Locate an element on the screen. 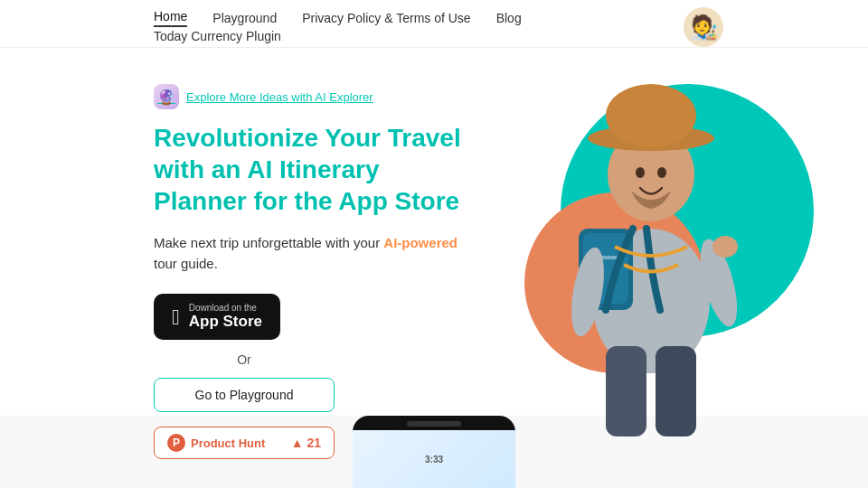  explore-badge-icon: 🔮 is located at coordinates (166, 97).